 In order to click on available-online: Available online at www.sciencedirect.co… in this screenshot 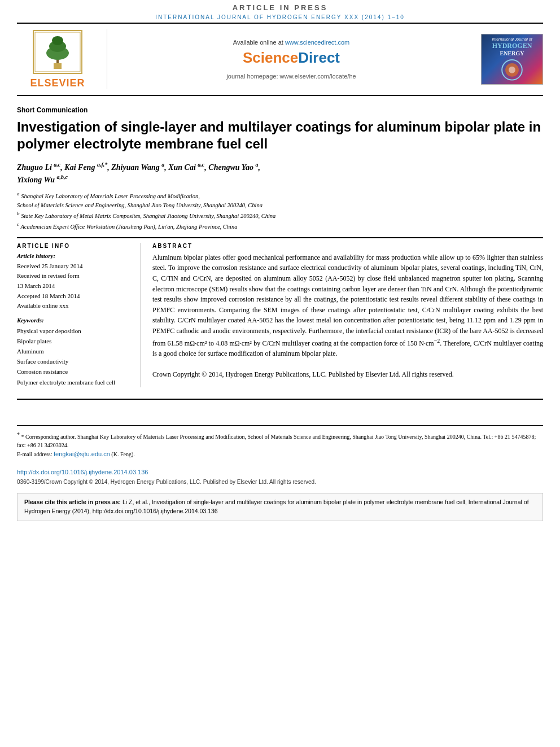, I will do `click(291, 42)`.